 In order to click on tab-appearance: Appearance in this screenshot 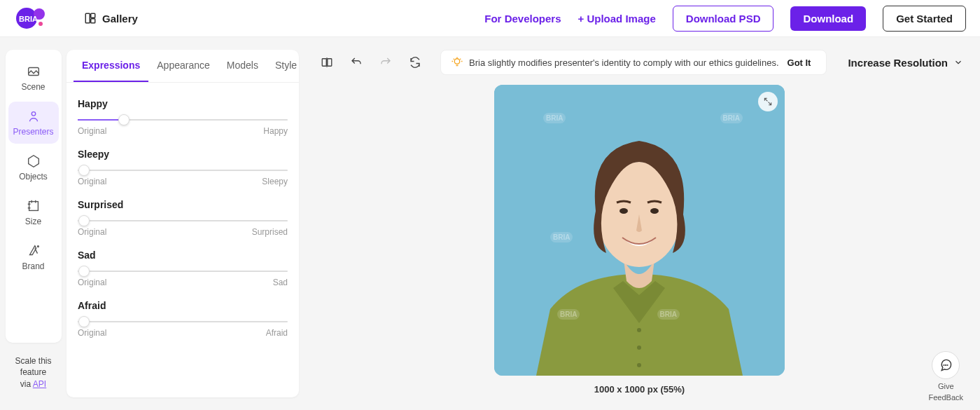, I will do `click(183, 66)`.